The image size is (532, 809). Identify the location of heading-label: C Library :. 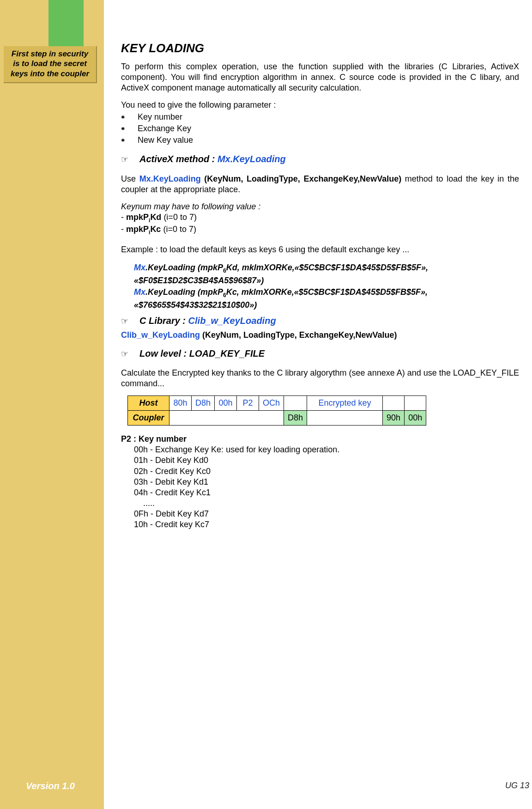
(164, 321).